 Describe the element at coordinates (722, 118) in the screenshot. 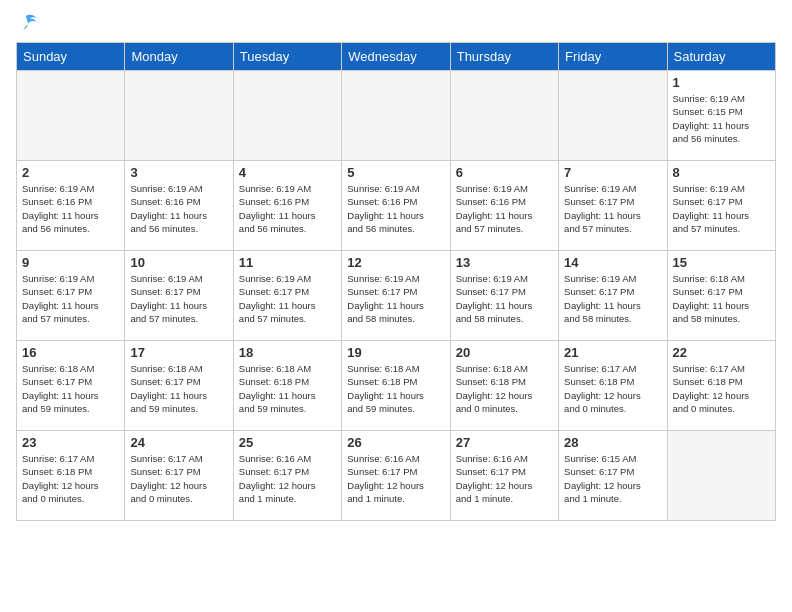

I see `day-info: Sunrise: 6:19 AM Sunset: 6:15 PM Dayligh…` at that location.